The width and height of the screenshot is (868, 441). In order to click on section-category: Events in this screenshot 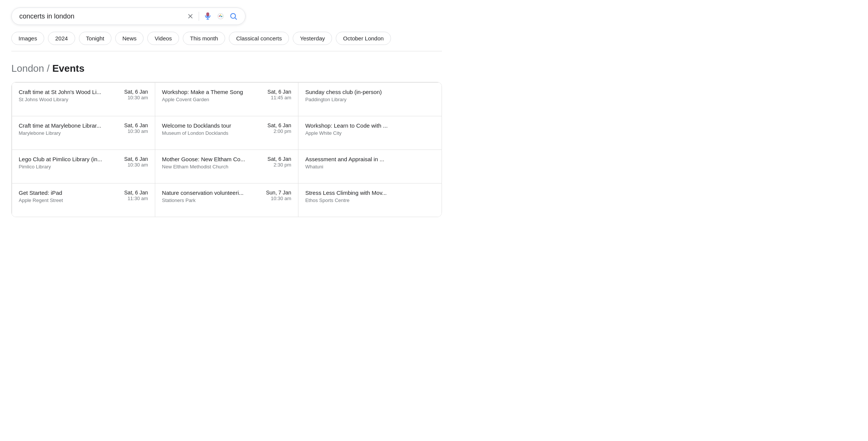, I will do `click(68, 68)`.